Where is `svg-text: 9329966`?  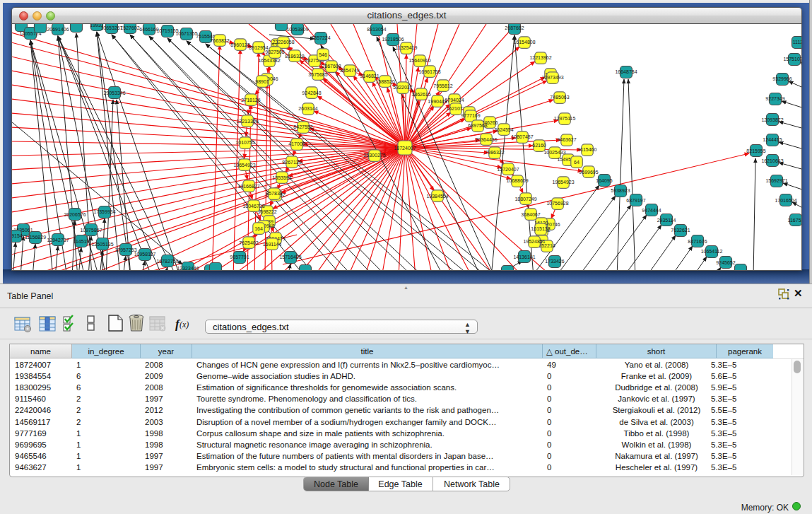 svg-text: 9329966 is located at coordinates (782, 79).